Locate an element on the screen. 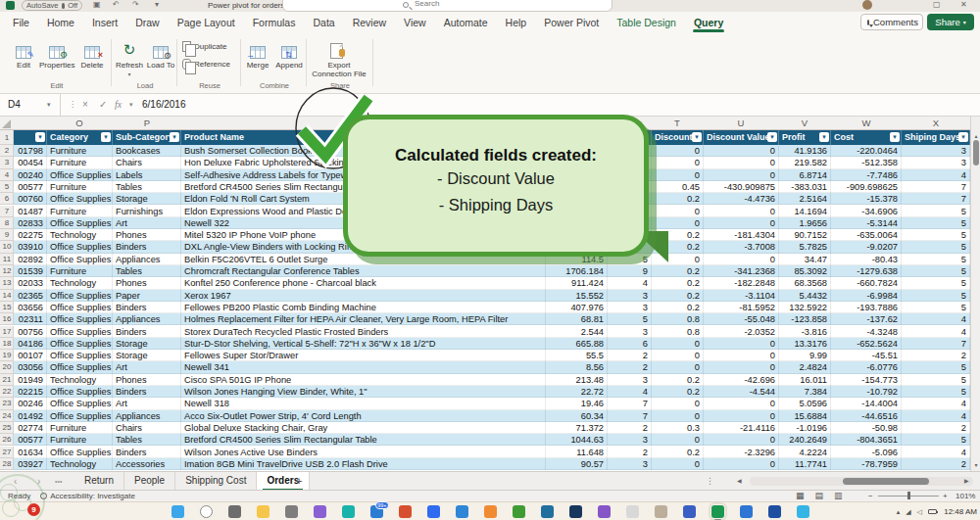 This screenshot has height=520, width=980. photos-icon is located at coordinates (804, 511).